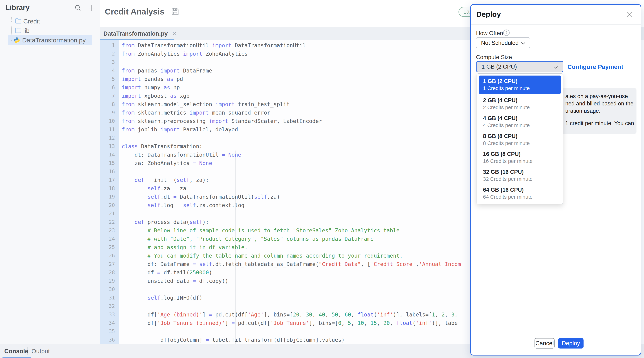  What do you see at coordinates (520, 139) in the screenshot?
I see `compute-size-dropdown: 1 GB (2 CPU)1 Credits per minute2 GB (4 …` at bounding box center [520, 139].